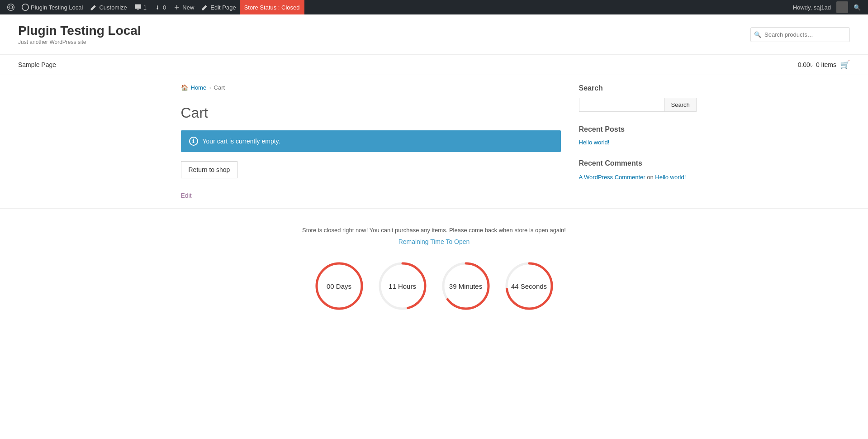  What do you see at coordinates (633, 142) in the screenshot?
I see `recent-post-item: Hello world!` at bounding box center [633, 142].